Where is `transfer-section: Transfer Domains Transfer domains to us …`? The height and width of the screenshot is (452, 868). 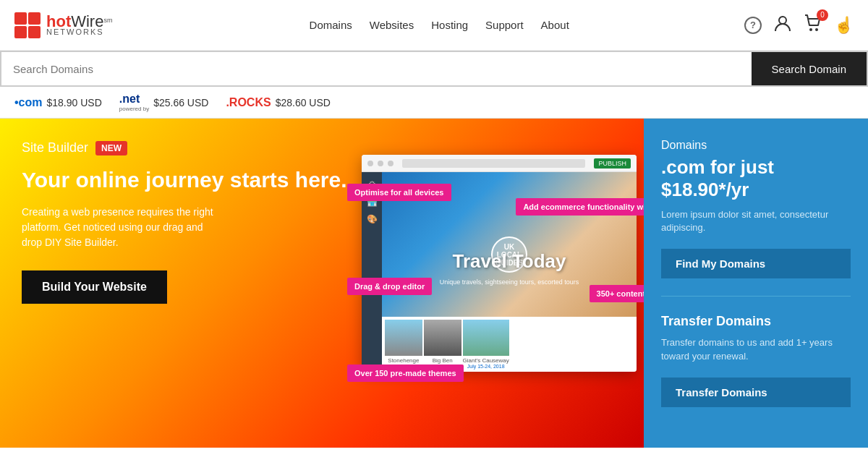
transfer-section: Transfer Domains Transfer domains to us … is located at coordinates (756, 360).